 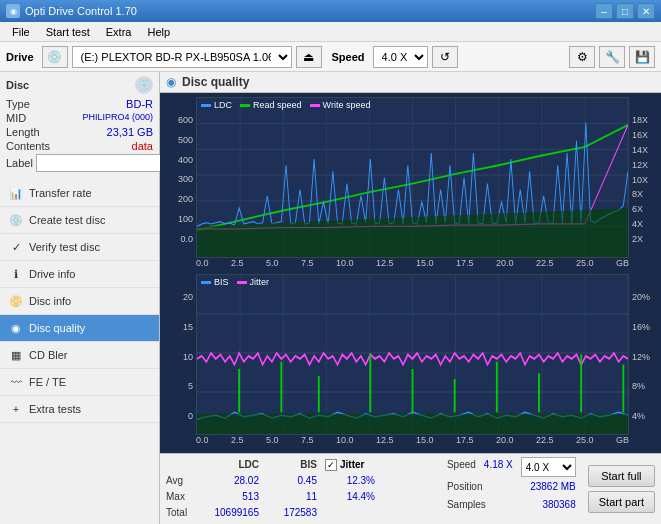 I want to click on nav-fe-te-label: FE / TE, so click(x=48, y=382).